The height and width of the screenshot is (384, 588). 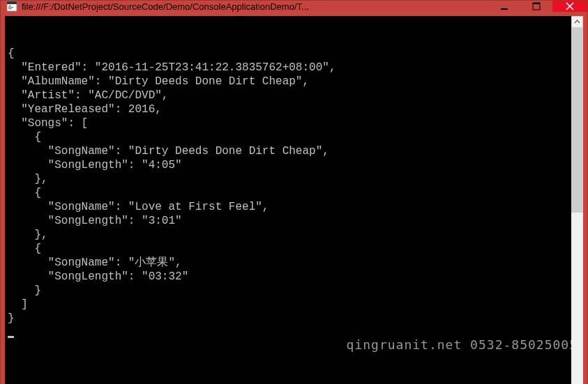 What do you see at coordinates (578, 206) in the screenshot?
I see `scrollbar-track` at bounding box center [578, 206].